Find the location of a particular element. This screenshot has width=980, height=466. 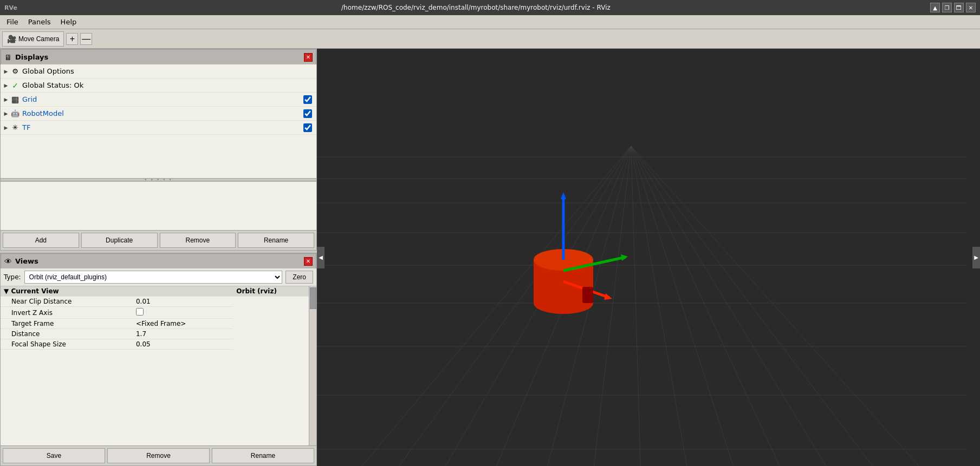

robotmodel-checkbox is located at coordinates (308, 114).